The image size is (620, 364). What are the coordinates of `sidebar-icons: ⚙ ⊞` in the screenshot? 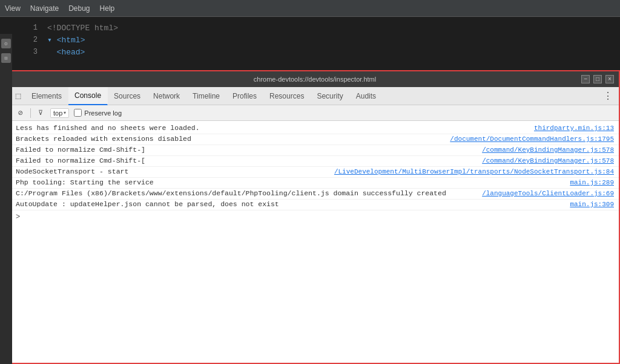 It's located at (6, 199).